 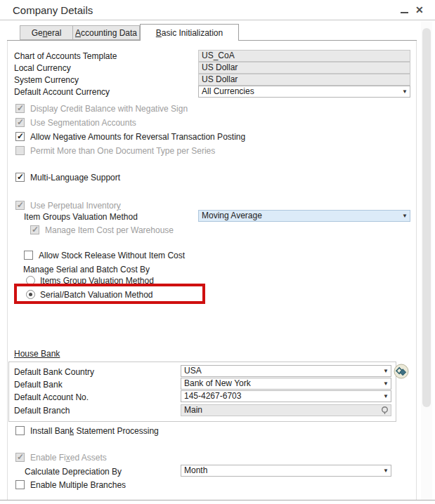 What do you see at coordinates (401, 372) in the screenshot?
I see `link-icon` at bounding box center [401, 372].